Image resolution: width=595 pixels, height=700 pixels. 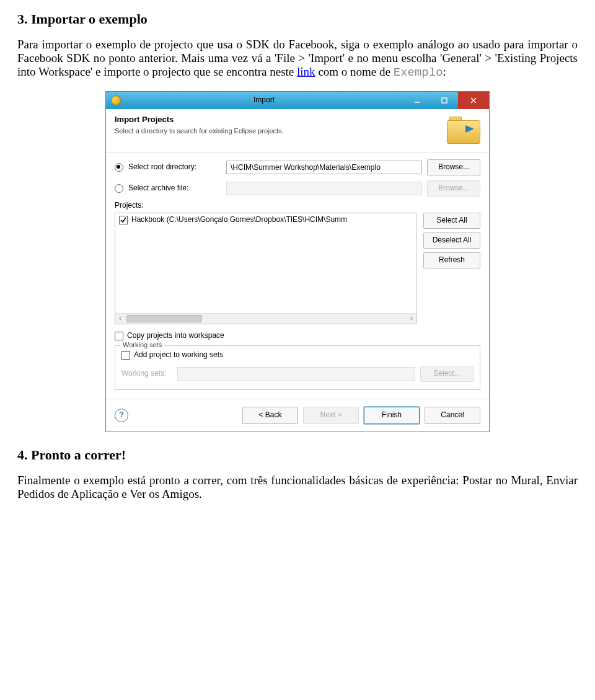 I want to click on select-all-button: Select All, so click(x=452, y=221).